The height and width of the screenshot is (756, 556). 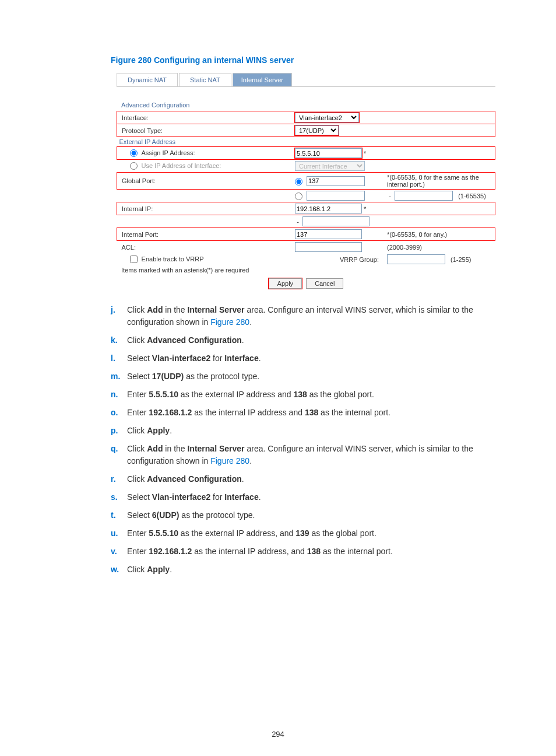 What do you see at coordinates (308, 105) in the screenshot?
I see `advanced-configuration-link: Advanced Configuration` at bounding box center [308, 105].